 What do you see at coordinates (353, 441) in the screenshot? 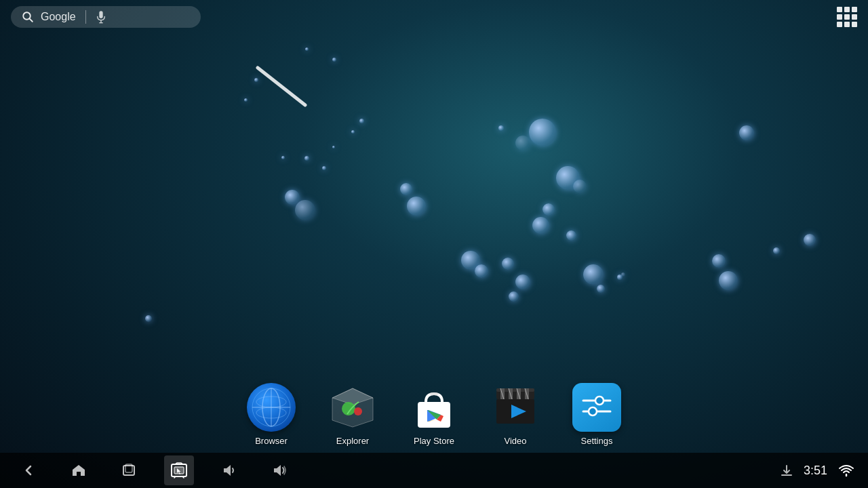
I see `explorer-label: Explorer` at bounding box center [353, 441].